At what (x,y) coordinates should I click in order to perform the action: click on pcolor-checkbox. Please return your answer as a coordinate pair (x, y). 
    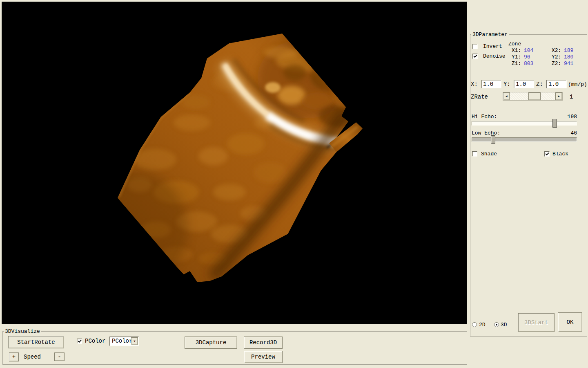
    Looking at the image, I should click on (79, 341).